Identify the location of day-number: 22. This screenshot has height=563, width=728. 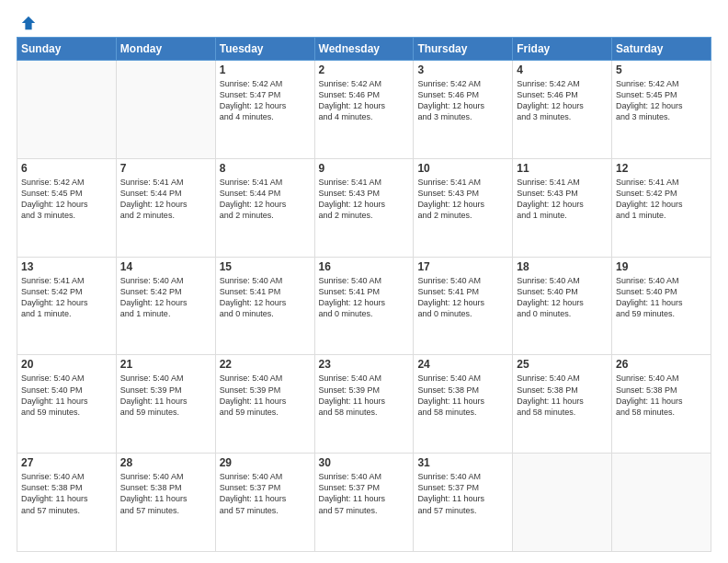
(265, 364).